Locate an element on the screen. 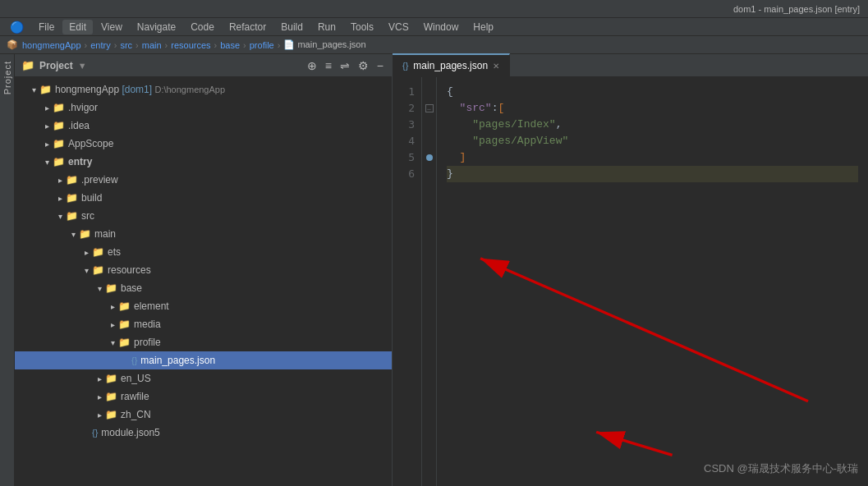  tree-icon-element: 📁 is located at coordinates (125, 306).